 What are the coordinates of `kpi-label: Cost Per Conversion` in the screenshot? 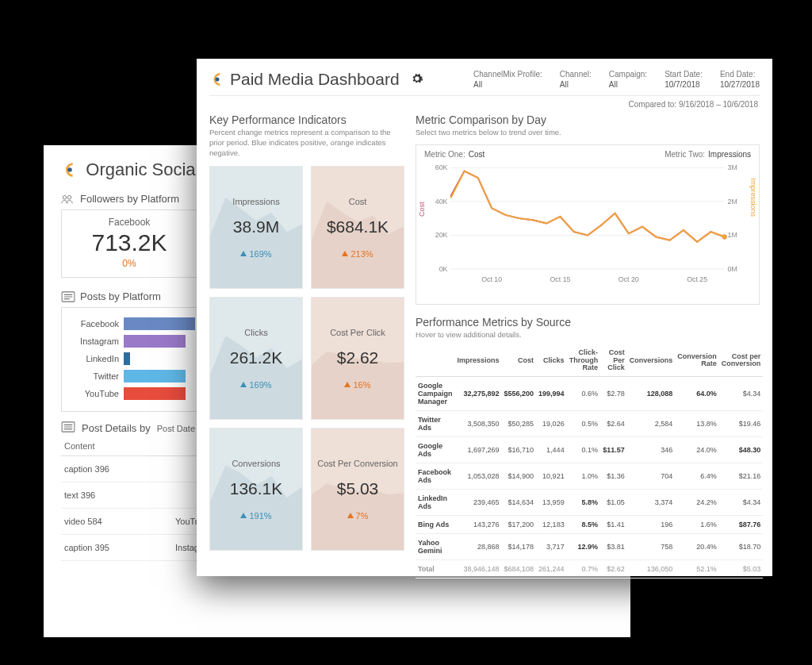 It's located at (358, 463).